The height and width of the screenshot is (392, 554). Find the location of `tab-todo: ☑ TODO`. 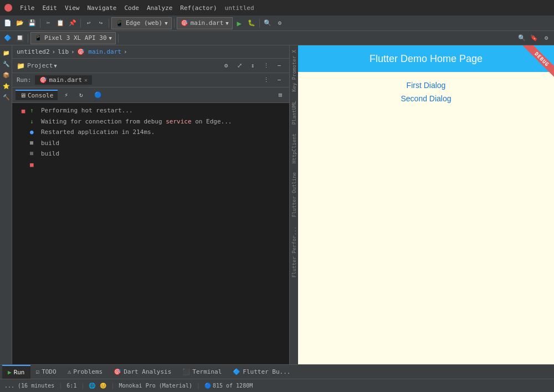

tab-todo: ☑ TODO is located at coordinates (47, 372).